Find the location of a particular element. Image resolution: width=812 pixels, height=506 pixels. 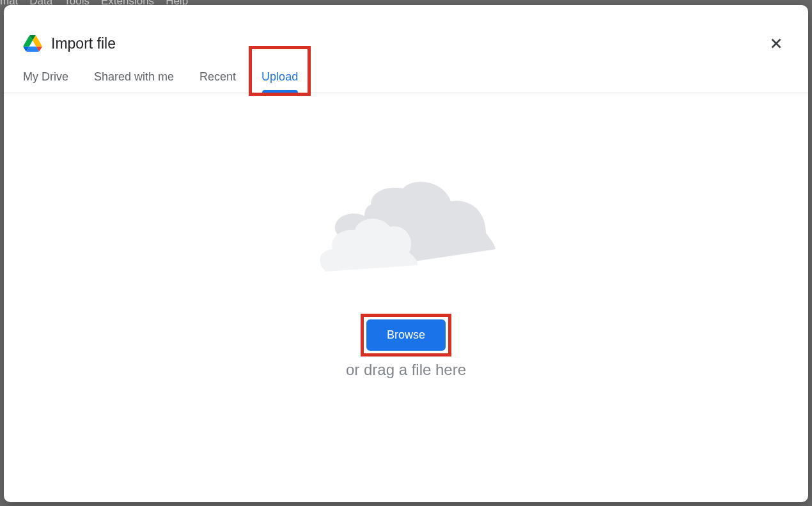

google-drive-icon is located at coordinates (33, 43).